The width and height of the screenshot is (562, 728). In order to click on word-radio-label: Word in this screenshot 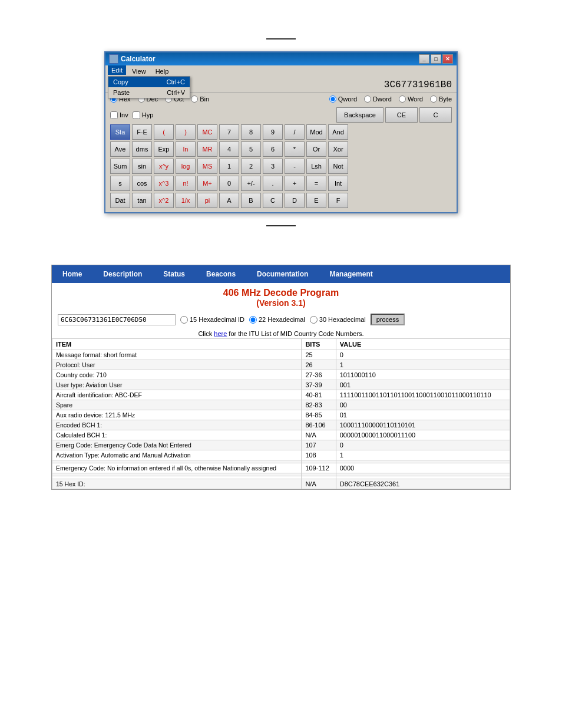, I will do `click(411, 99)`.